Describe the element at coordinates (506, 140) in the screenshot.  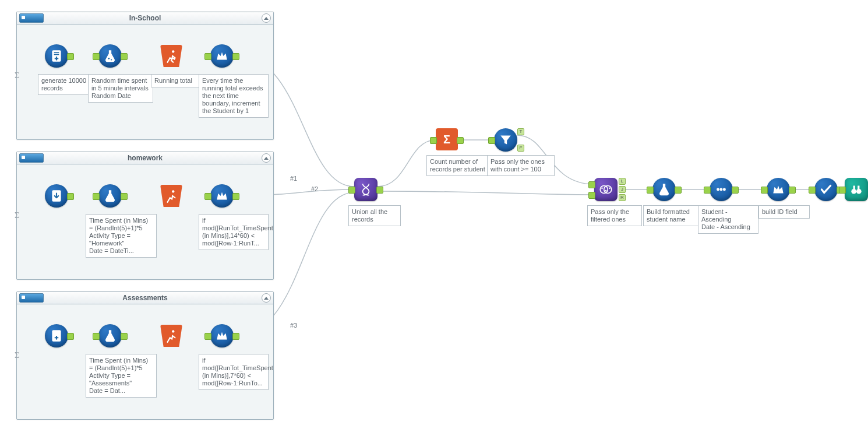
I see `funnel-icon` at that location.